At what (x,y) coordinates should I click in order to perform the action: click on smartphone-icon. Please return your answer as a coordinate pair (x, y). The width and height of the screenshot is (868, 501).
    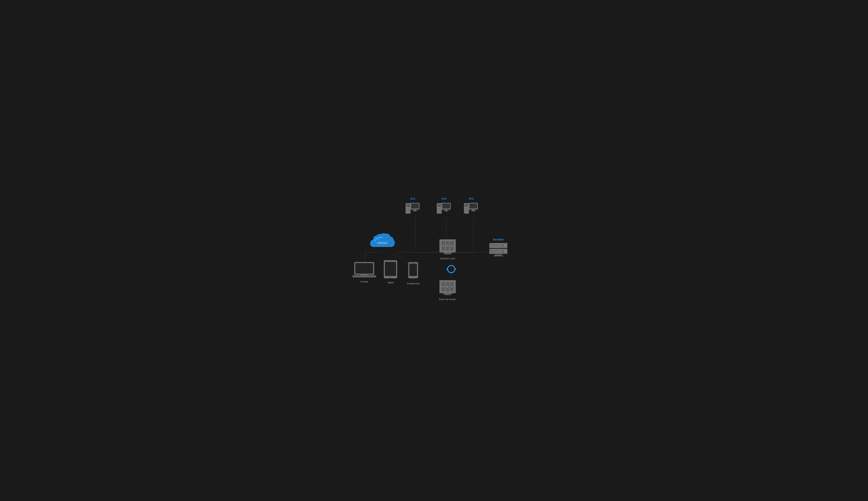
    Looking at the image, I should click on (413, 271).